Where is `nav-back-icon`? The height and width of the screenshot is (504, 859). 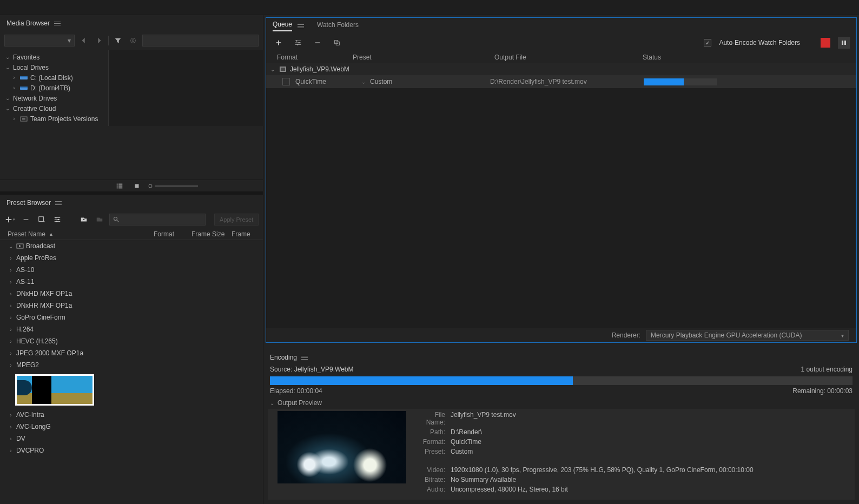 nav-back-icon is located at coordinates (84, 41).